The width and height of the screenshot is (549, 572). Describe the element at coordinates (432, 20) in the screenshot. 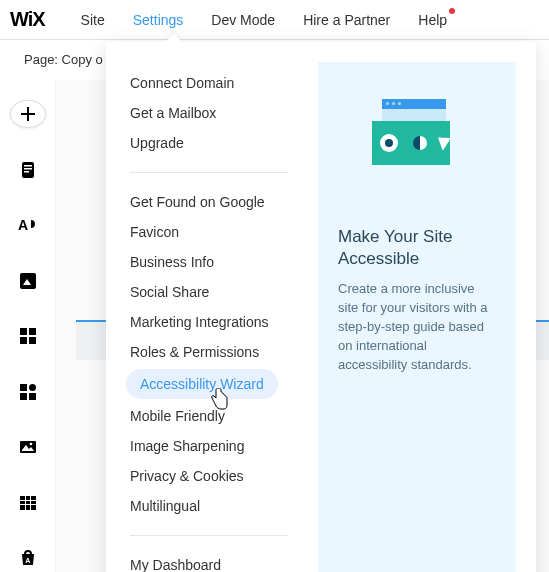

I see `nav-help: Help` at that location.